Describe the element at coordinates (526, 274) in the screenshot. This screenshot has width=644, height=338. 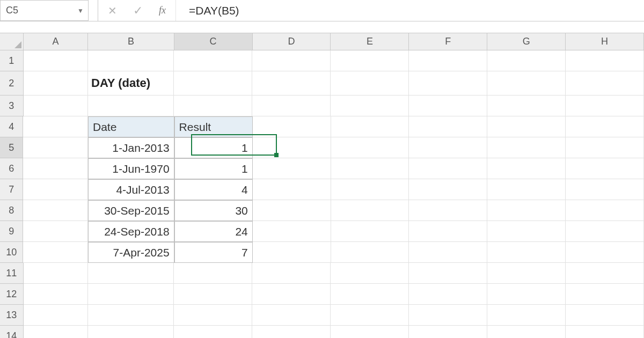
I see `cell-G11` at that location.